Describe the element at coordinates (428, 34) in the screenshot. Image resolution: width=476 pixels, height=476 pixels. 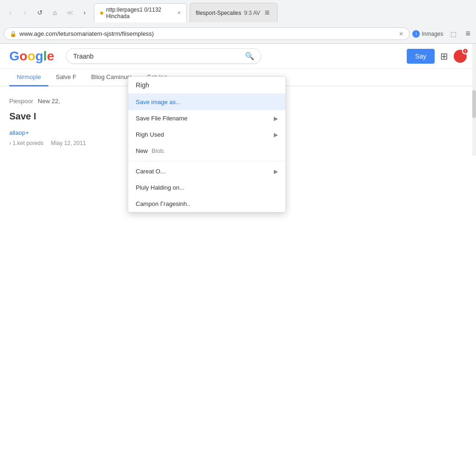
I see `ext-indicator: i Inmages` at that location.